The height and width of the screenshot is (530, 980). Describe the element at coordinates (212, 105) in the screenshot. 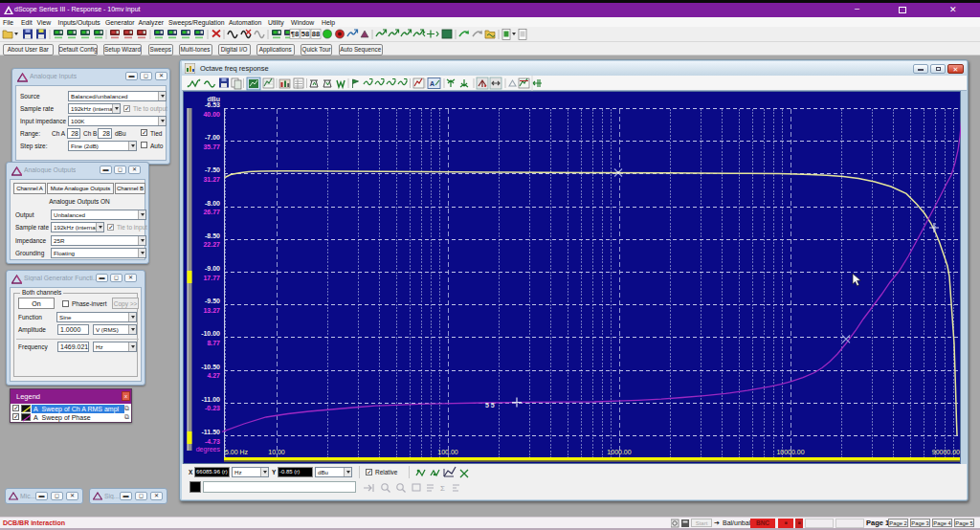

I see `svg-text: -6.53` at that location.